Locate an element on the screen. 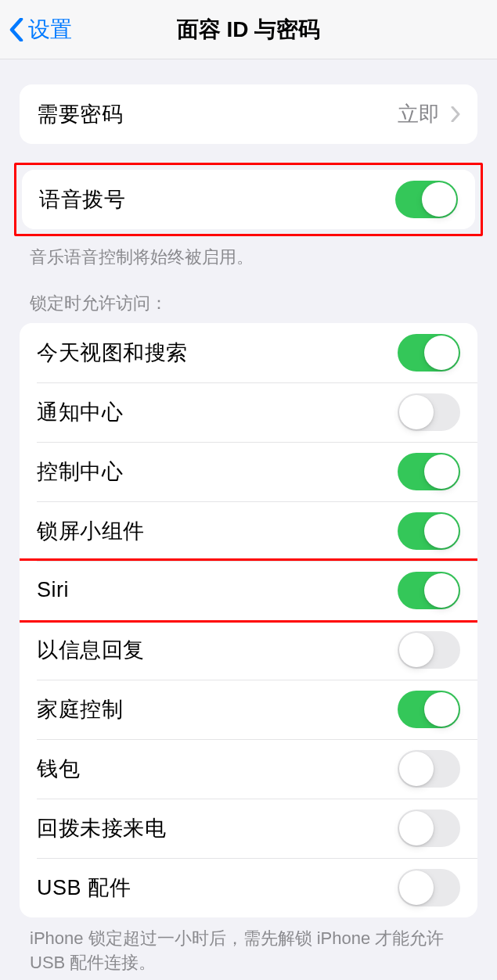  back-label: 设置 is located at coordinates (50, 30).